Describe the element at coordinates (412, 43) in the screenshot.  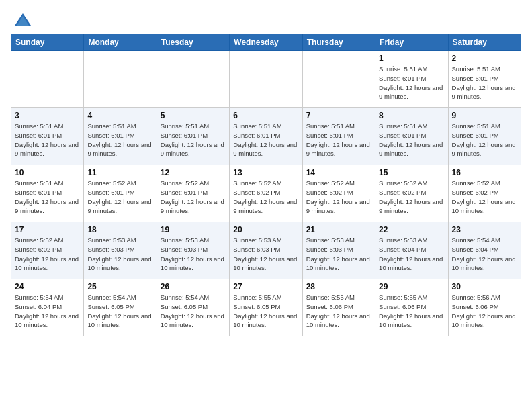
I see `col-friday: Friday` at that location.